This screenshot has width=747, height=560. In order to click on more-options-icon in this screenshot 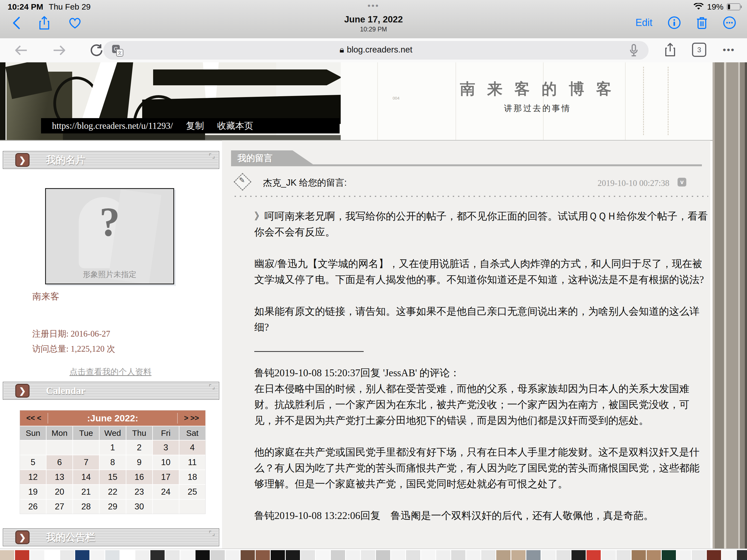, I will do `click(729, 23)`.